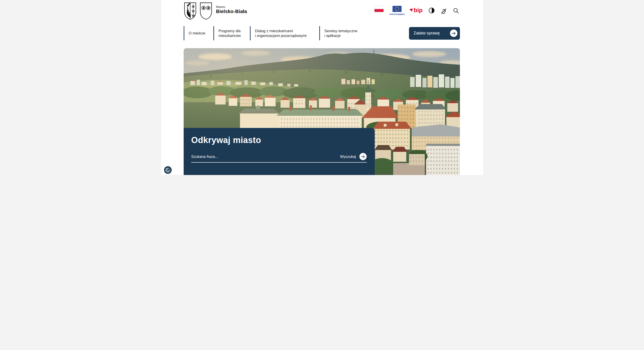  Describe the element at coordinates (168, 170) in the screenshot. I see `cookie-icon` at that location.